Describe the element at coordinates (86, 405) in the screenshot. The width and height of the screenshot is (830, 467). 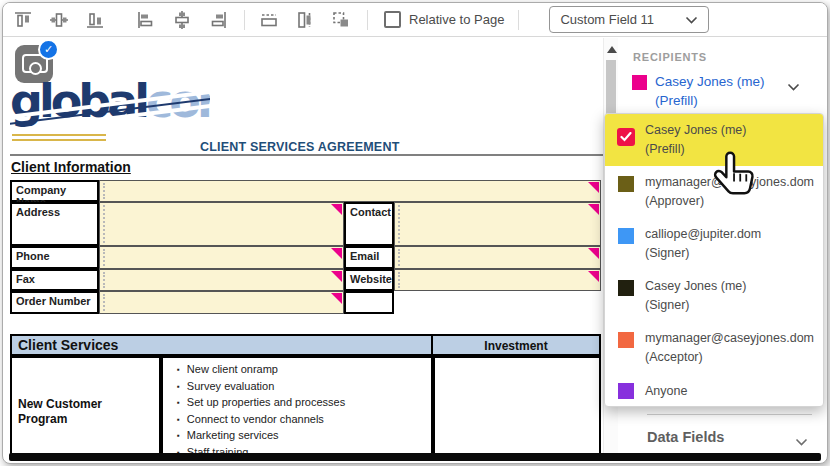
I see `services-row-label: New Customer Program` at that location.